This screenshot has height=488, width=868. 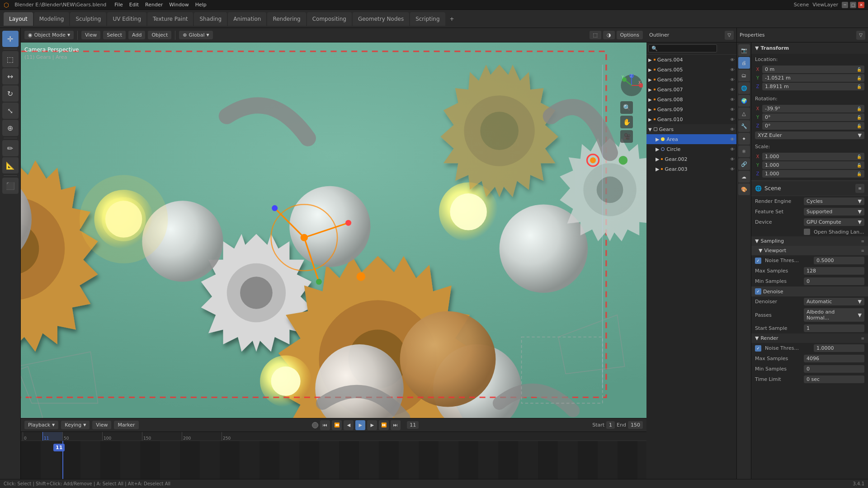 What do you see at coordinates (118, 5) in the screenshot?
I see `menu-file: File` at bounding box center [118, 5].